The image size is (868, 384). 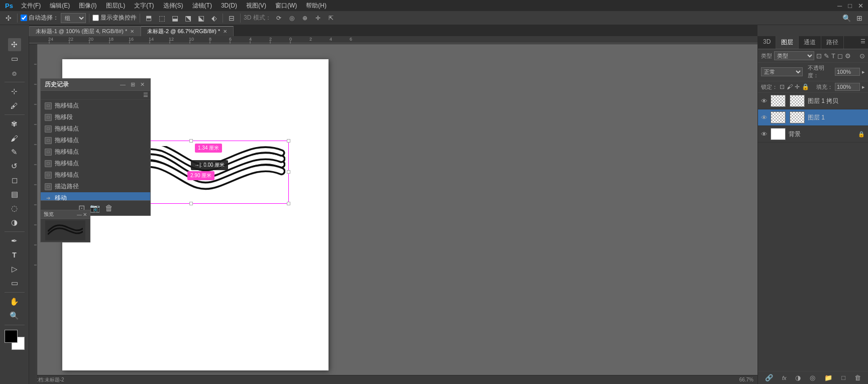 I want to click on move-tool: ✣, so click(x=15, y=45).